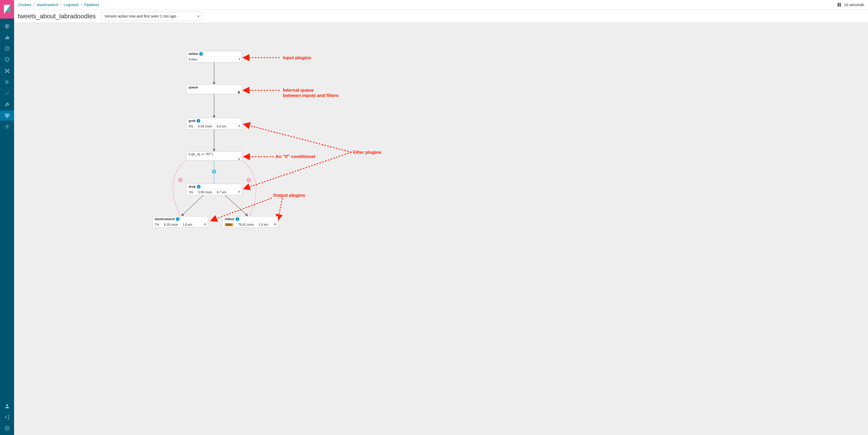 This screenshot has height=435, width=868. Describe the element at coordinates (7, 218) in the screenshot. I see `app-sidebar` at that location.